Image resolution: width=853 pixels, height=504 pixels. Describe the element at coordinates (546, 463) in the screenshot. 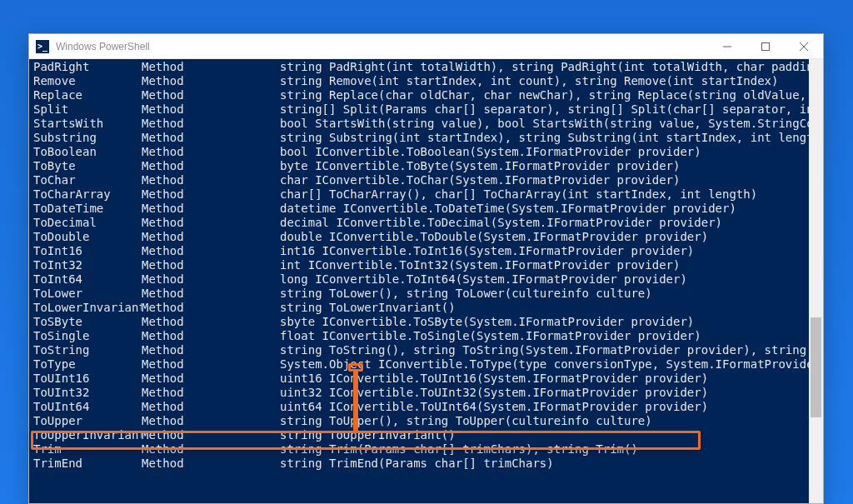

I see `member-definition: string TrimEnd(Params char[] trimChars)` at that location.